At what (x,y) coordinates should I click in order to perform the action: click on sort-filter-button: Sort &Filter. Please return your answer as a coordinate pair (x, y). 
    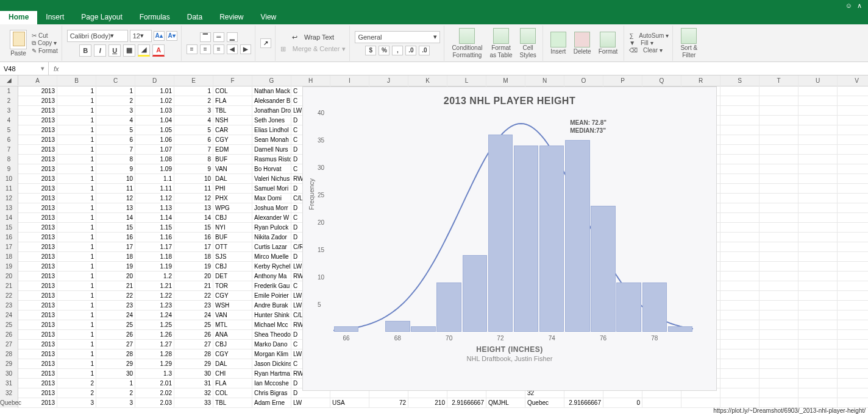
    Looking at the image, I should click on (689, 43).